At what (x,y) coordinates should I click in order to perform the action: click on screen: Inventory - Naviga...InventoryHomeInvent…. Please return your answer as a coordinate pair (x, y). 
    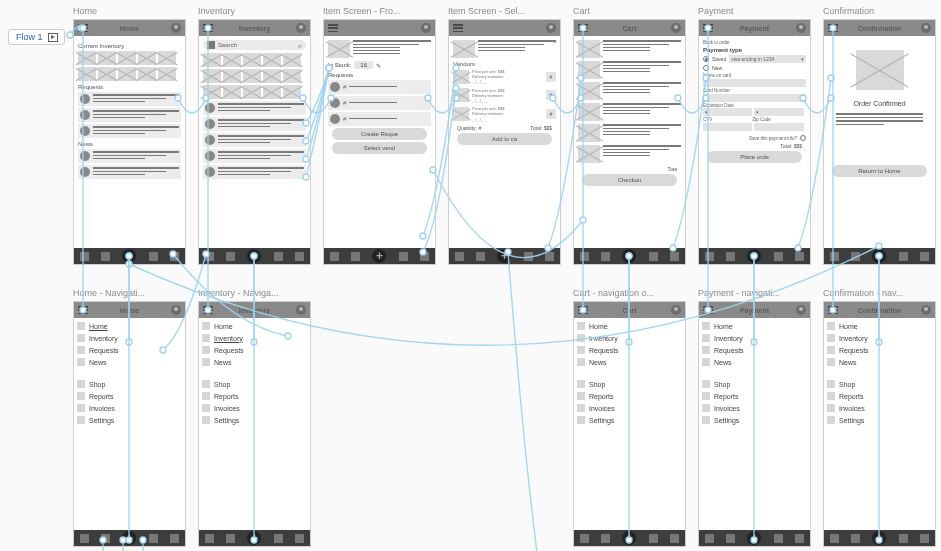
    Looking at the image, I should click on (254, 418).